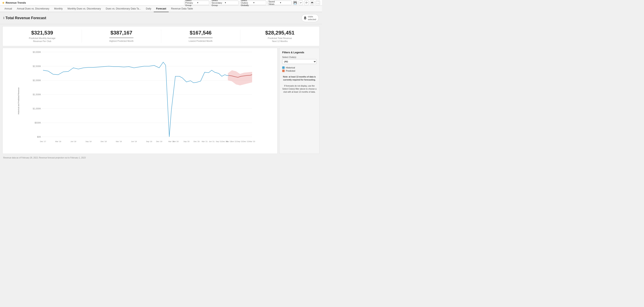 This screenshot has height=307, width=644. I want to click on clubs-global-label: Select Club(s) Globally, so click(247, 3).